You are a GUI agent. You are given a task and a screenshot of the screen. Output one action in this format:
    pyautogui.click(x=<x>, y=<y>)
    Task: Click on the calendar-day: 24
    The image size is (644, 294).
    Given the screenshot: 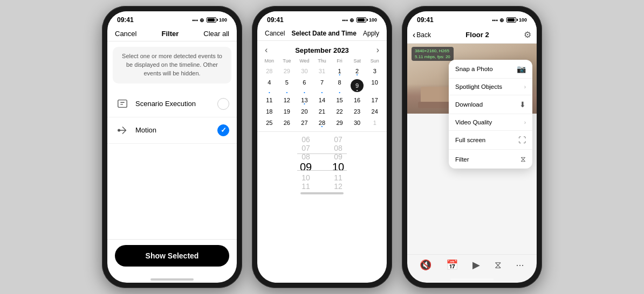 What is the action you would take?
    pyautogui.click(x=374, y=111)
    